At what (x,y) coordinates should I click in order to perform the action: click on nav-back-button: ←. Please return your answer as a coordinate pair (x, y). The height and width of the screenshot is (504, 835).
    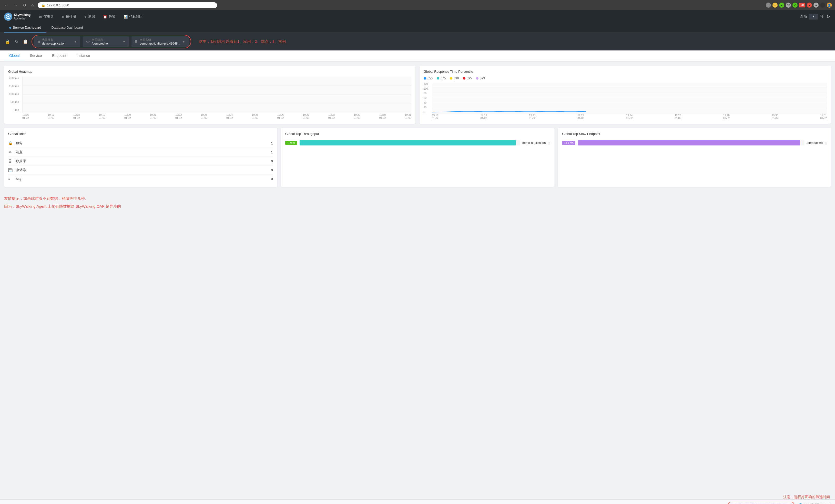
    Looking at the image, I should click on (6, 5).